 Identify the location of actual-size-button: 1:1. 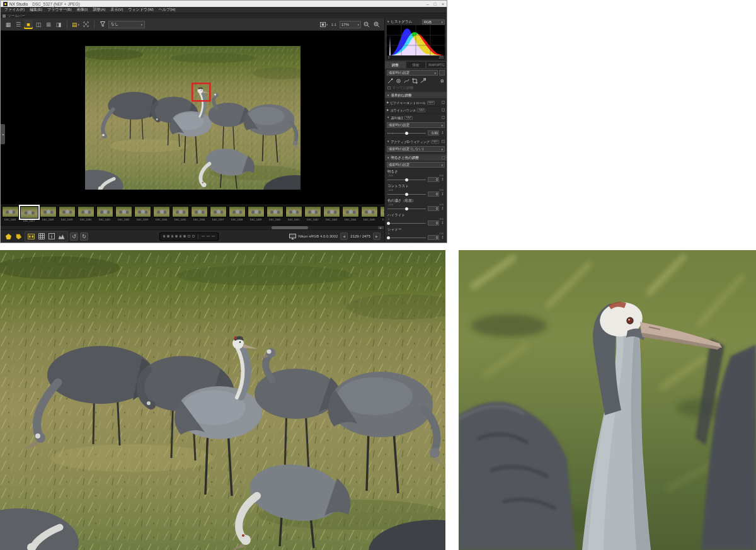
(334, 24).